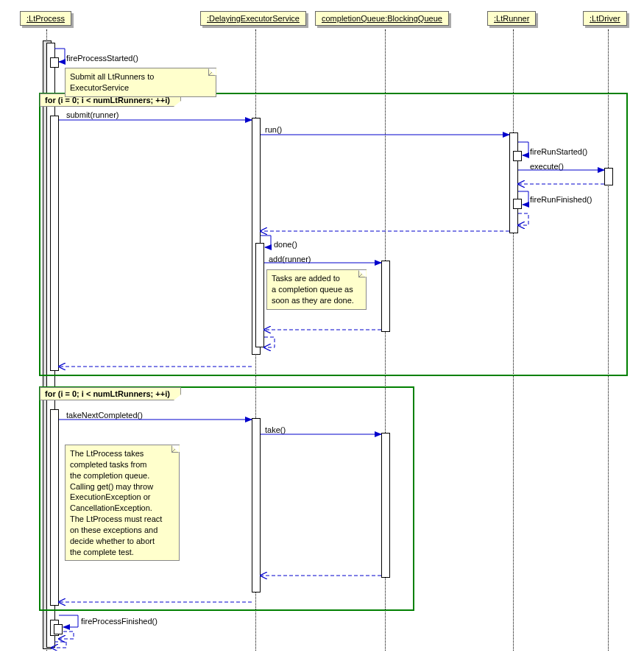  Describe the element at coordinates (116, 519) in the screenshot. I see `note-text: The LtProcess must react` at that location.